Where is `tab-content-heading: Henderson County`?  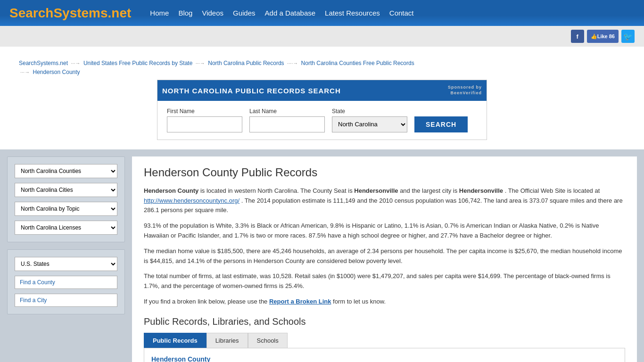 tab-content-heading: Henderson County is located at coordinates (385, 359).